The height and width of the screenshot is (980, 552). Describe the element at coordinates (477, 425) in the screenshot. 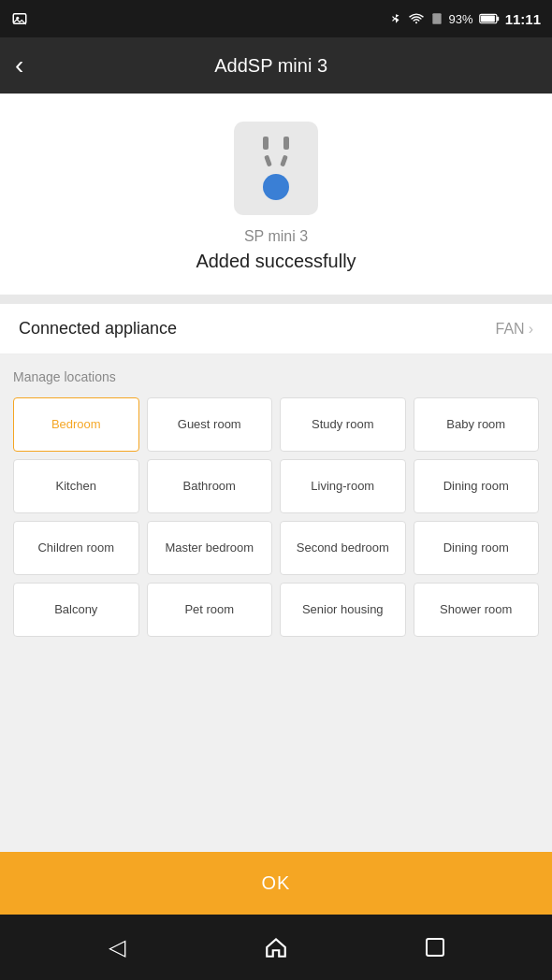

I see `location-item-baby-room: Baby room` at that location.